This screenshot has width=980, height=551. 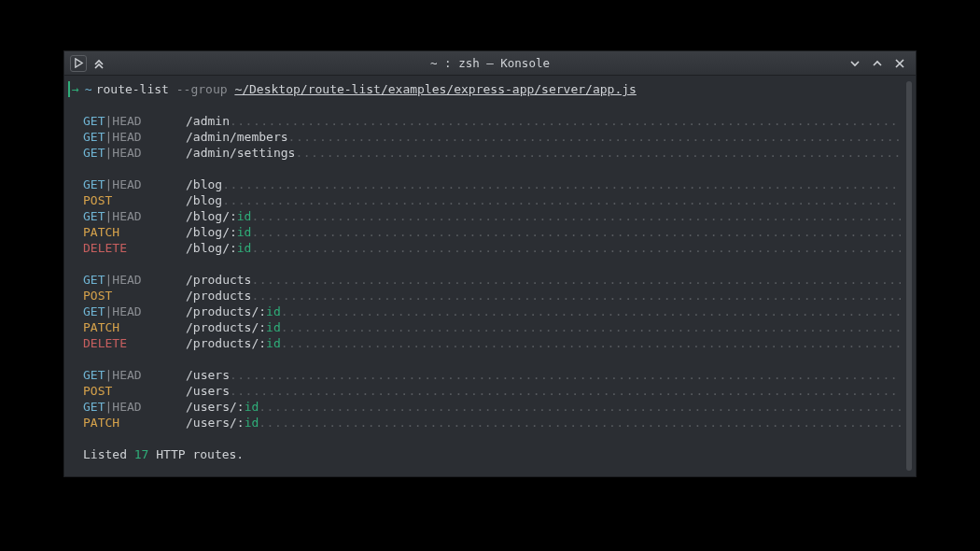 I want to click on titlebar: ~ : zsh — Konsole, so click(x=490, y=64).